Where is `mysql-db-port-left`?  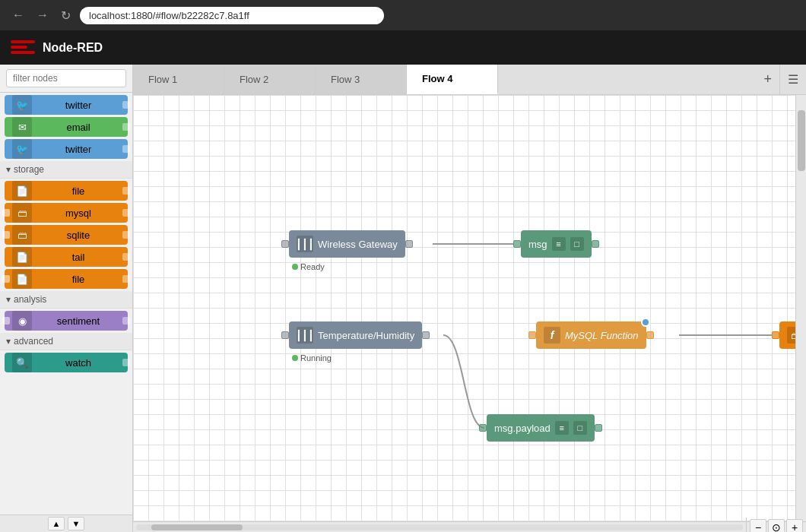 mysql-db-port-left is located at coordinates (776, 335).